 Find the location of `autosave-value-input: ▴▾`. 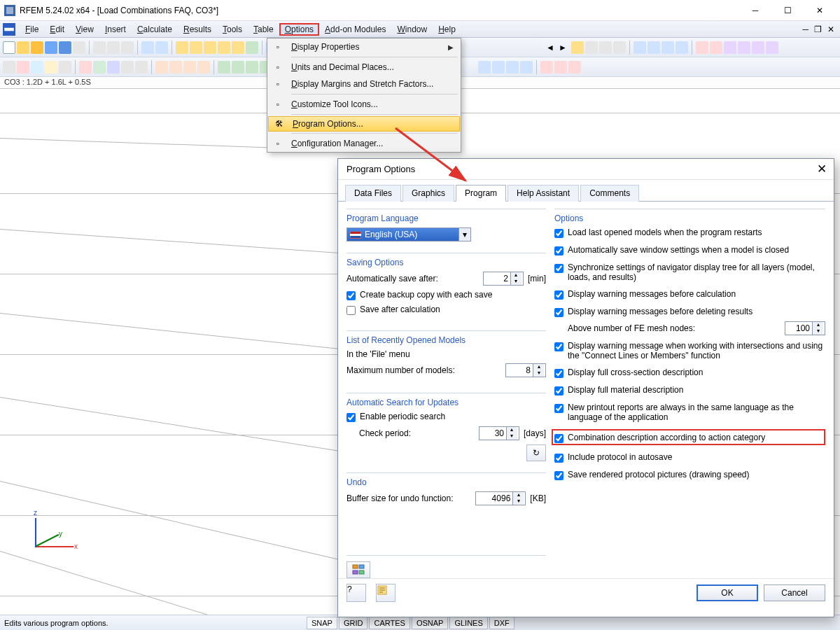

autosave-value-input: ▴▾ is located at coordinates (503, 279).